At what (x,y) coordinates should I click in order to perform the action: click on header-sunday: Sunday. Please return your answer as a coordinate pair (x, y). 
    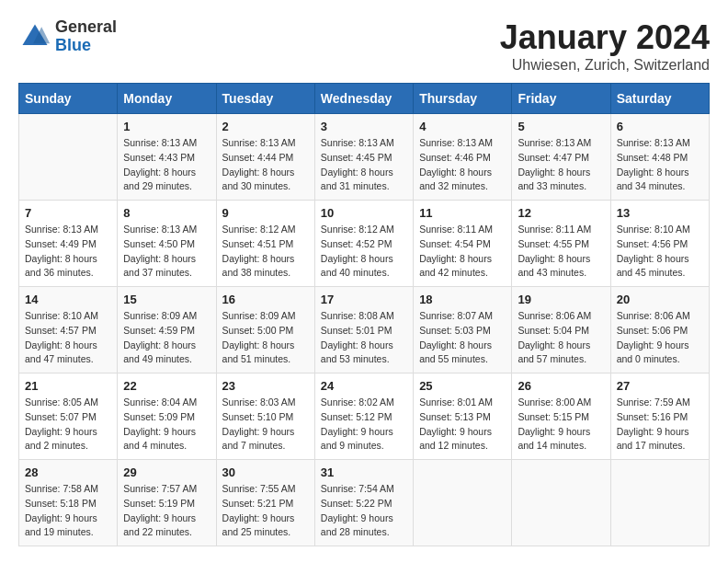
    Looking at the image, I should click on (68, 99).